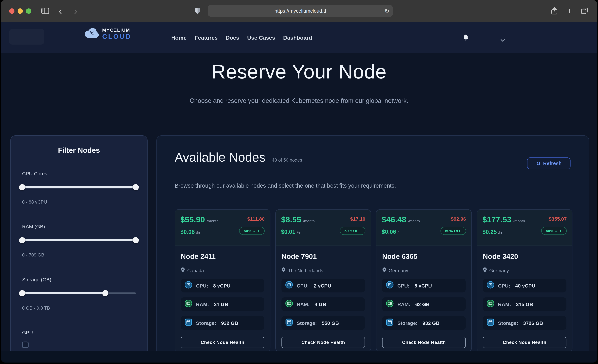 This screenshot has width=598, height=364. Describe the element at coordinates (552, 163) in the screenshot. I see `refresh-label: Refresh` at that location.